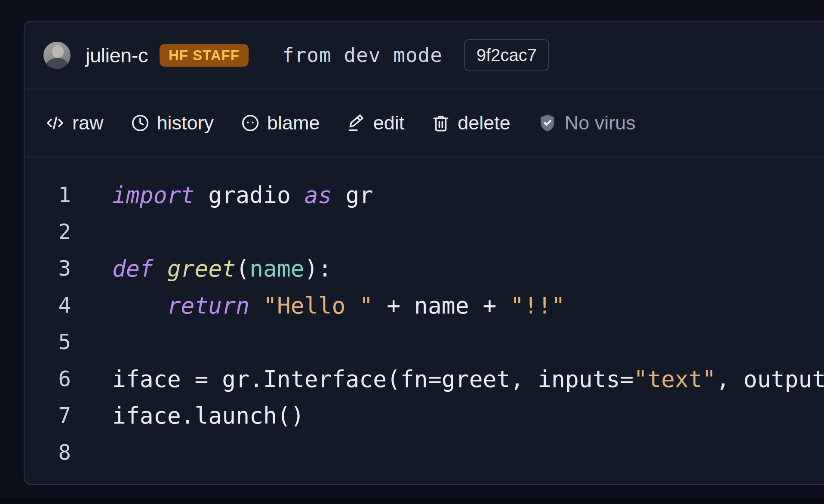  I want to click on line-number: 6, so click(48, 379).